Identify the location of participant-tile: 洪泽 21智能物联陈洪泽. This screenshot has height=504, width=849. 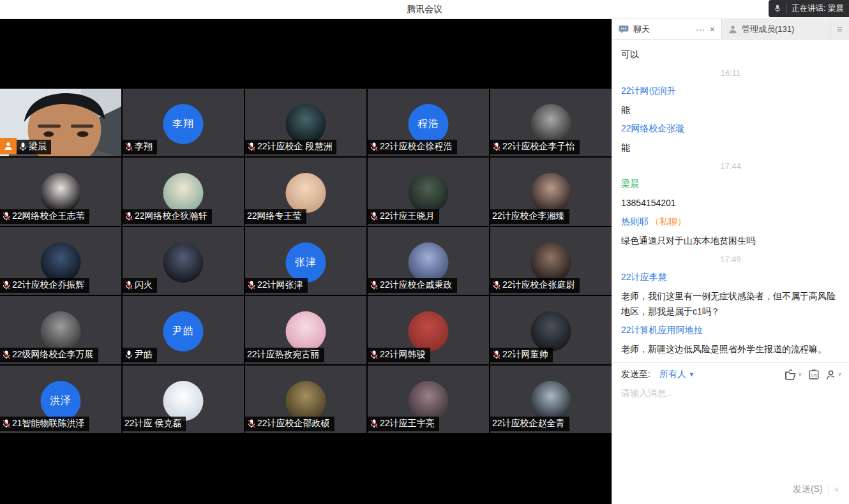
(61, 399).